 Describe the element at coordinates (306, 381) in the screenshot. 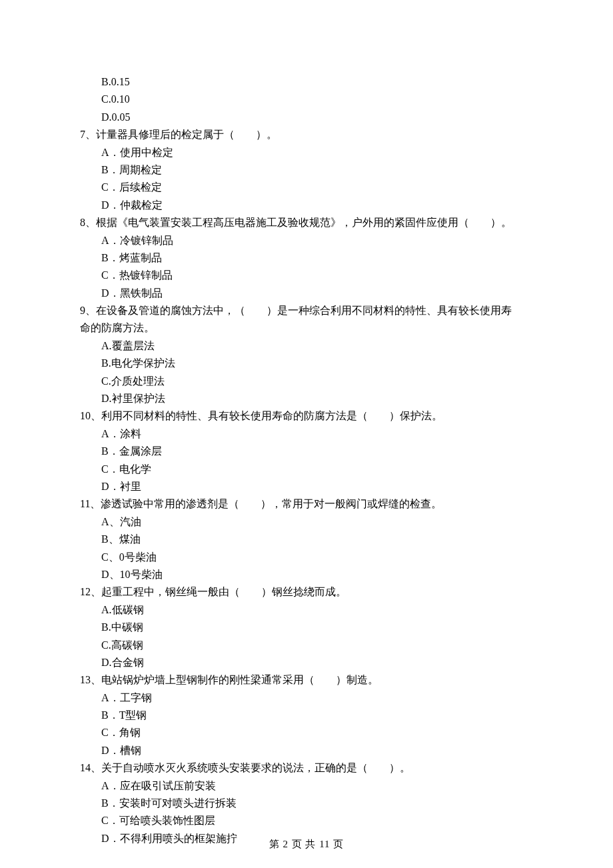

I see `q9-option-c: C.介质处理法` at that location.